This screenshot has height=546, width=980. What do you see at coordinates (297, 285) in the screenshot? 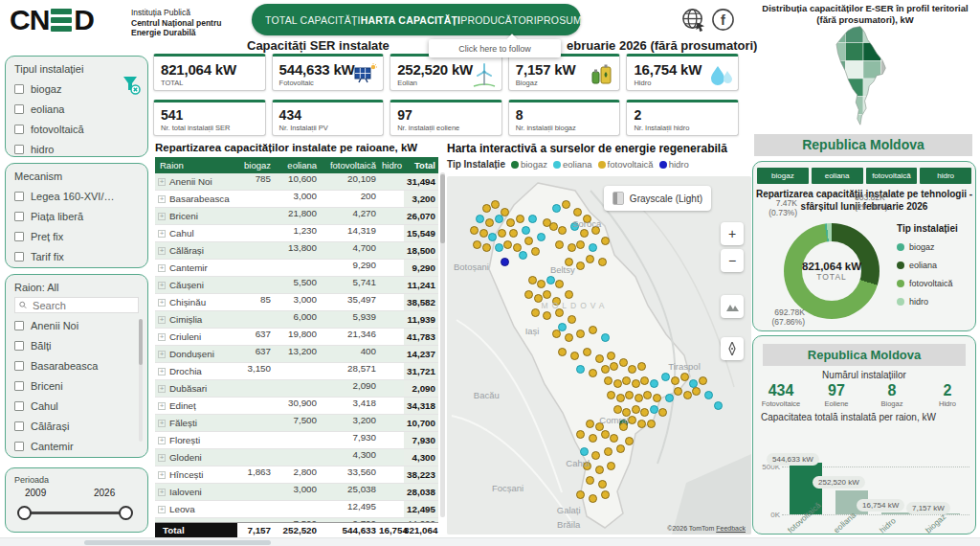
I see `table-row: +Căușeni5,5005,74111,241` at bounding box center [297, 285].